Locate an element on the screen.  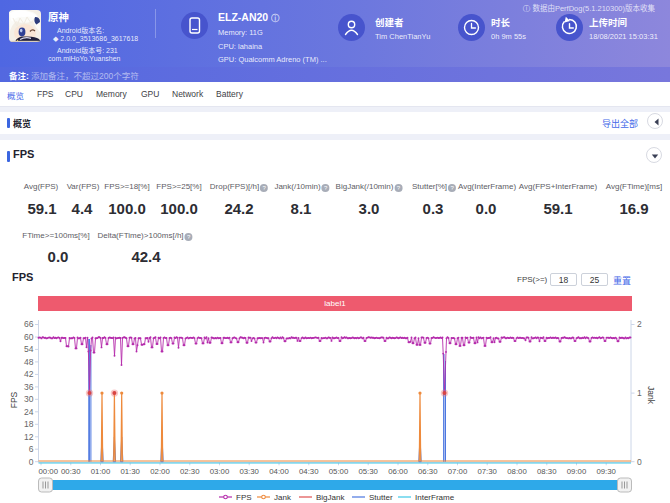
svg-text: 08:30 is located at coordinates (547, 472).